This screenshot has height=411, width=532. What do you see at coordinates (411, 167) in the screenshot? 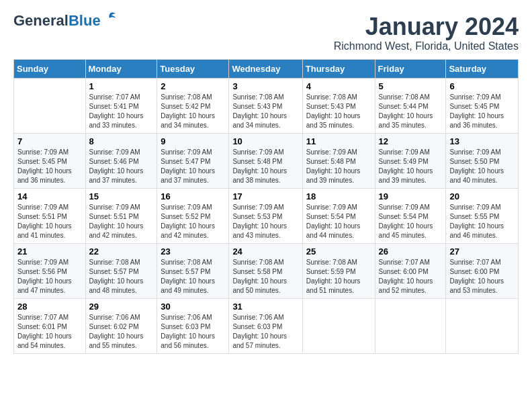
I see `day-info: Sunrise: 7:09 AMSunset: 5:49 PMDaylight:…` at bounding box center [411, 167].